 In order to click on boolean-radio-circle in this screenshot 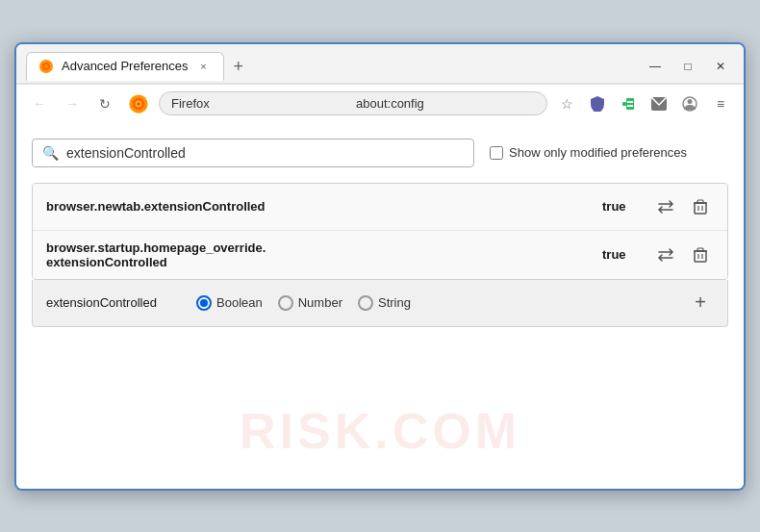, I will do `click(204, 303)`.